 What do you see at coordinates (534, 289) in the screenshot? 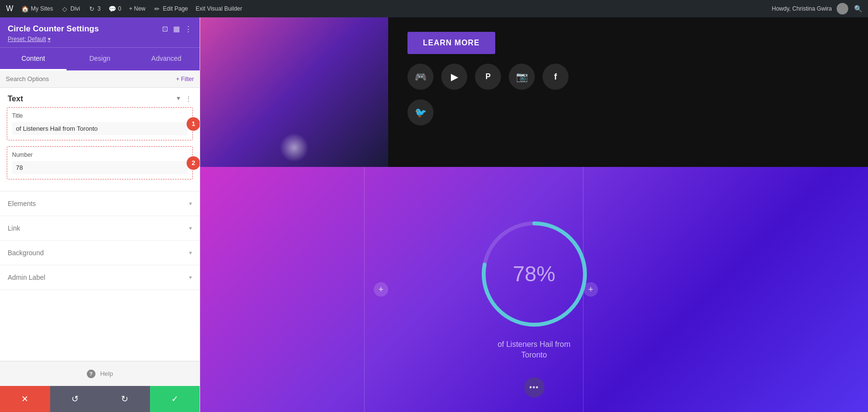
I see `circle-counter: 78% of Listeners Hail fromToronto` at bounding box center [534, 289].